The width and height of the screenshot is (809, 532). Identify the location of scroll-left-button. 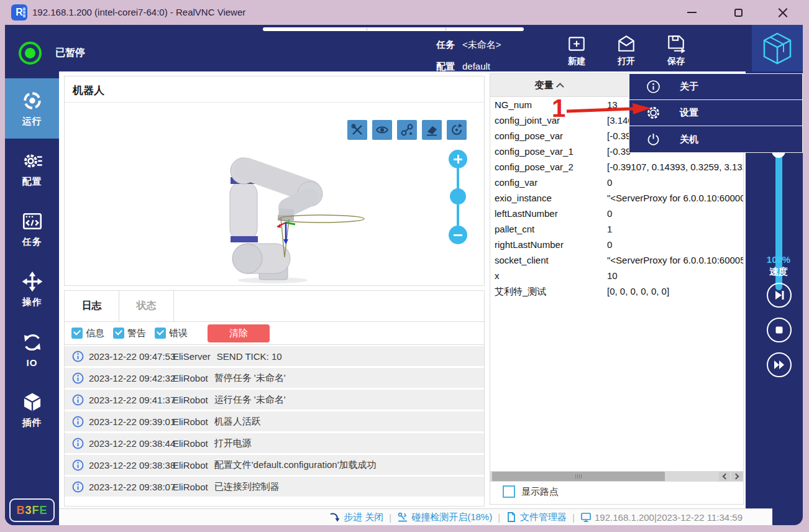
(724, 476).